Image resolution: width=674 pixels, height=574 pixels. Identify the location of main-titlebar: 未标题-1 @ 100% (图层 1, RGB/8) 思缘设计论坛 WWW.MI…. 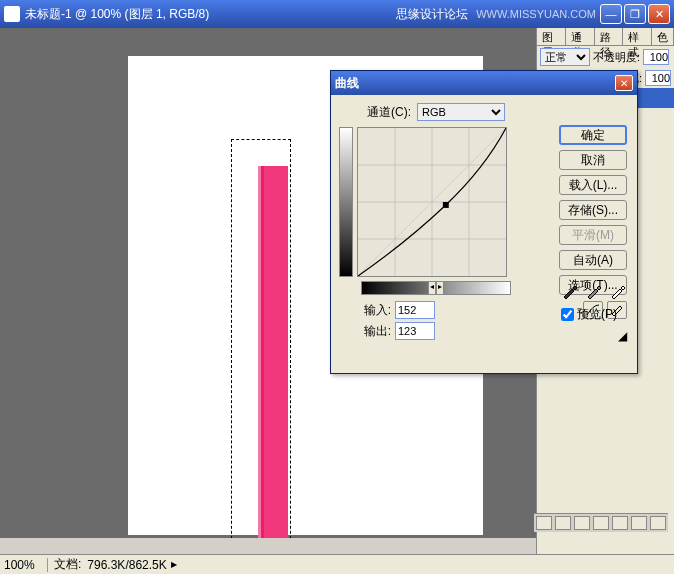
(337, 14).